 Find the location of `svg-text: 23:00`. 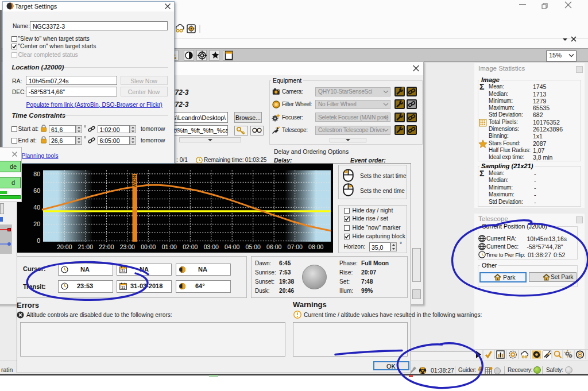

svg-text: 23:00 is located at coordinates (127, 246).